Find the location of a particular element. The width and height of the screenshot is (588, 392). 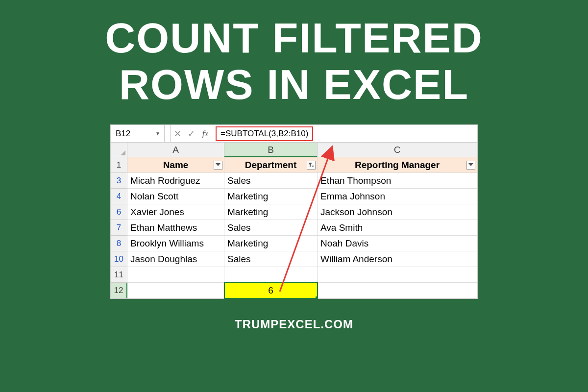

cell: Nolan Scott is located at coordinates (176, 196).